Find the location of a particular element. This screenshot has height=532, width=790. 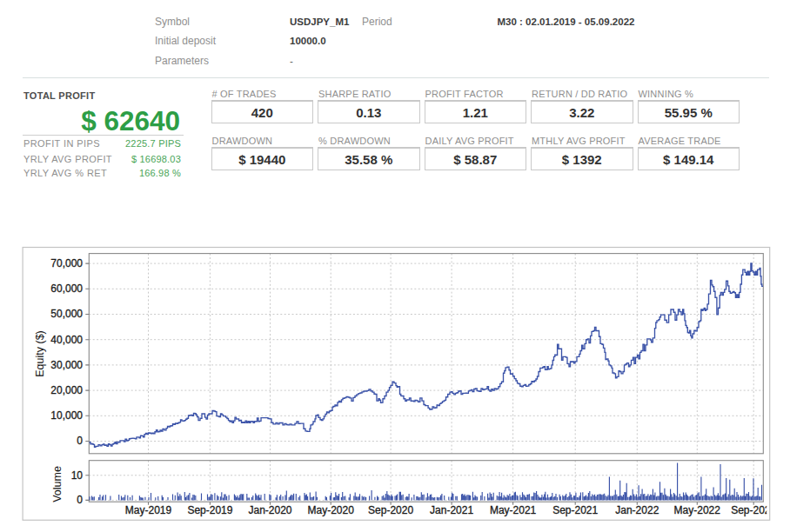

svg-text: Jan-2021 is located at coordinates (452, 510).